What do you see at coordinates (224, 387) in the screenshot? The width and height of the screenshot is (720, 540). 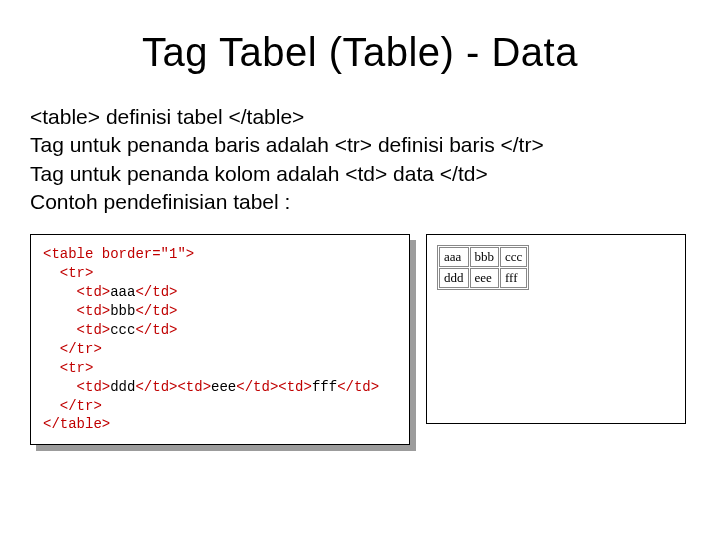 I see `code-text: eee` at bounding box center [224, 387].